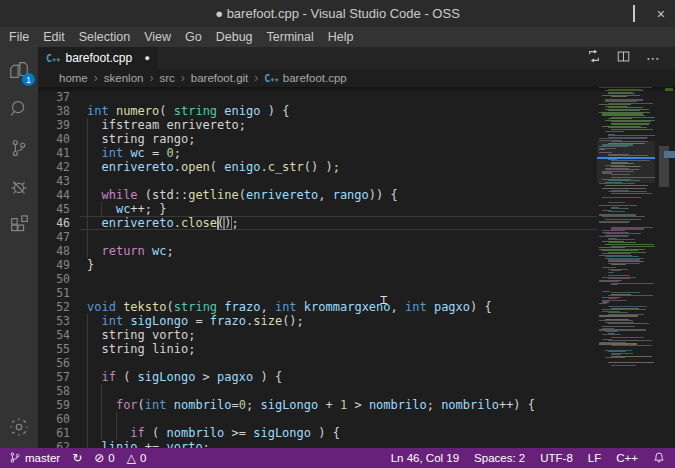  I want to click on line-number: 56, so click(62, 363).